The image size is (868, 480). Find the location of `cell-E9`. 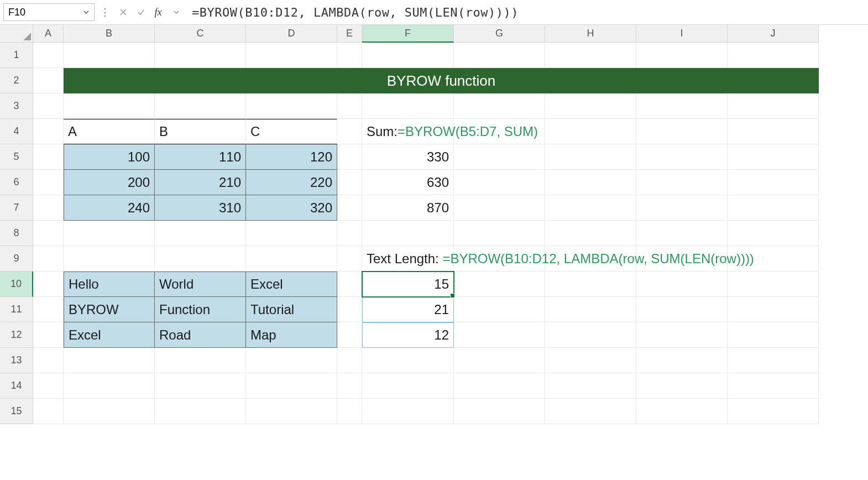

cell-E9 is located at coordinates (349, 259).